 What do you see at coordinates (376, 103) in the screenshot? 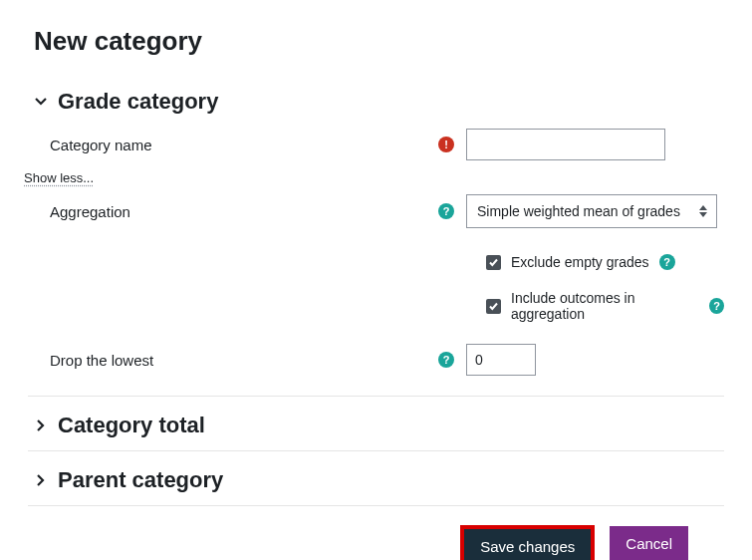
I see `section-toggle-grade-category: Grade category` at bounding box center [376, 103].